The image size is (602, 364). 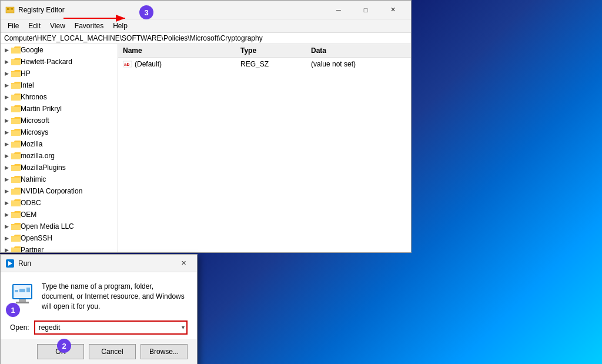 I want to click on tree-panel: ▶ Google ▶ Hewlett-Packard ▶, so click(x=59, y=148).